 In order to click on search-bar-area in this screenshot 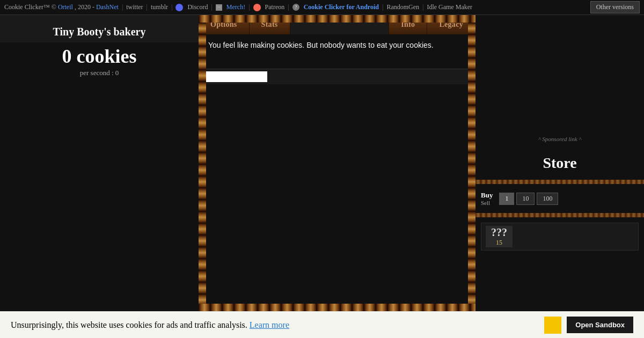, I will do `click(337, 77)`.